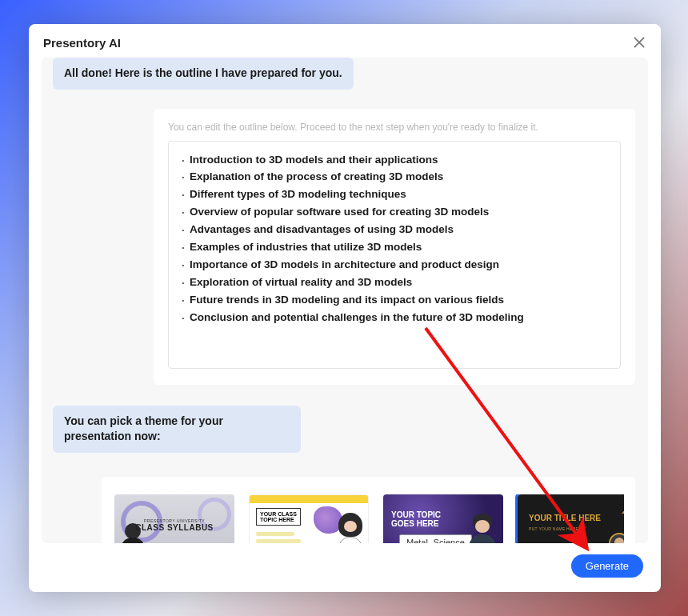 This screenshot has height=616, width=688. I want to click on thumb-title: CLASS SYLLABUS, so click(174, 528).